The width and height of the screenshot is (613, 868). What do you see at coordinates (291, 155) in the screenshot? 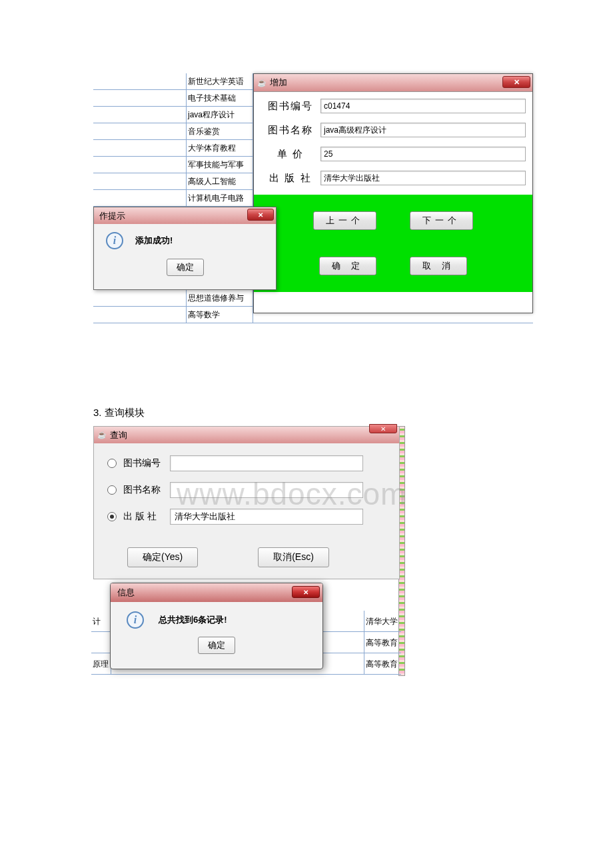
I see `price-label: 单 价` at bounding box center [291, 155].